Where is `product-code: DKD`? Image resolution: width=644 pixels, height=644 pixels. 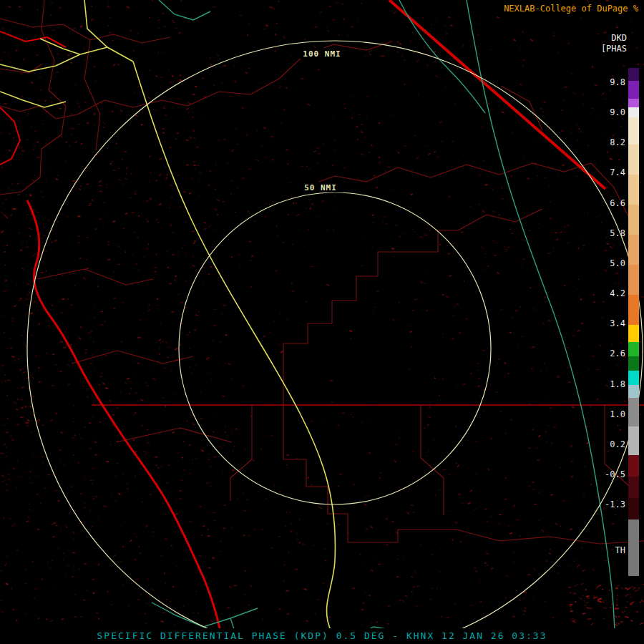
product-code: DKD is located at coordinates (619, 38).